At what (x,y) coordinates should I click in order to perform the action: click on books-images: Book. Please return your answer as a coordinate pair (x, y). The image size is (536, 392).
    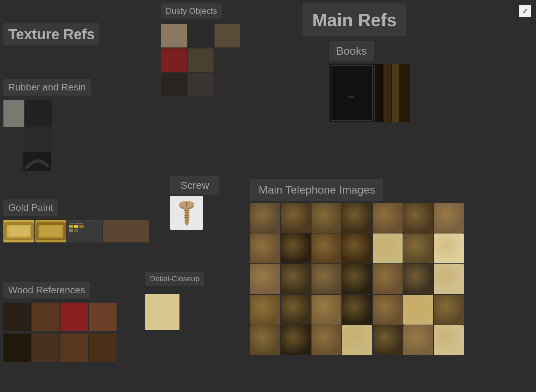
    Looking at the image, I should click on (369, 93).